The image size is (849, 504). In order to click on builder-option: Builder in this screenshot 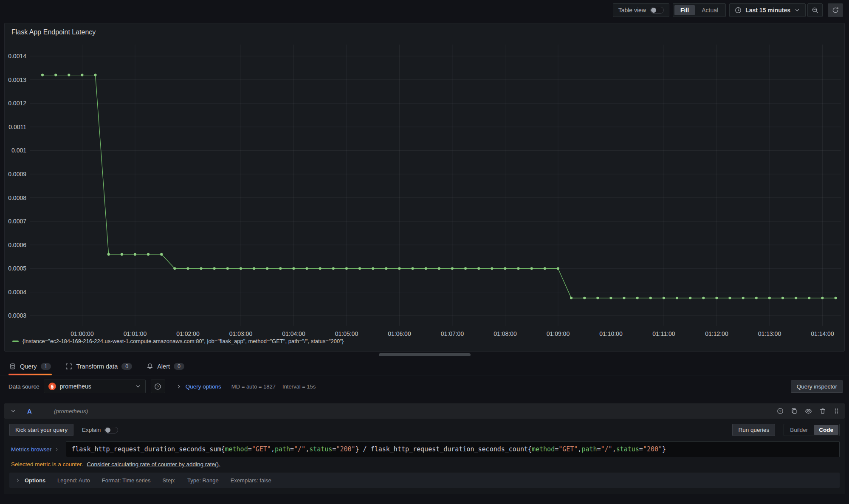, I will do `click(799, 430)`.